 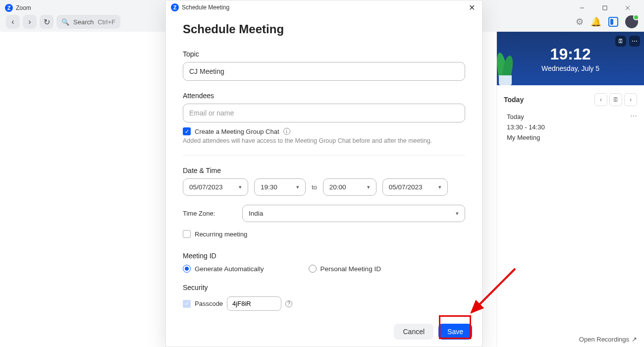 What do you see at coordinates (608, 339) in the screenshot?
I see `open-recordings-link: Open Recordings ↗` at bounding box center [608, 339].